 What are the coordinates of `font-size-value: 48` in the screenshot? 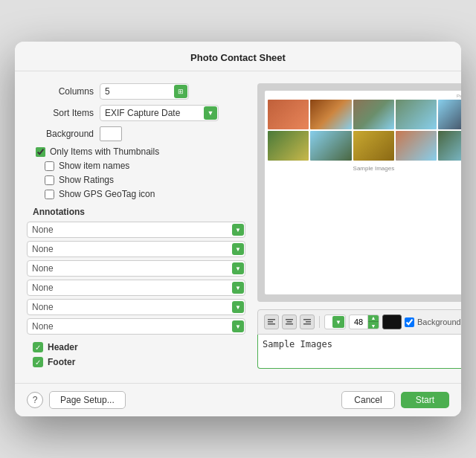 It's located at (358, 322).